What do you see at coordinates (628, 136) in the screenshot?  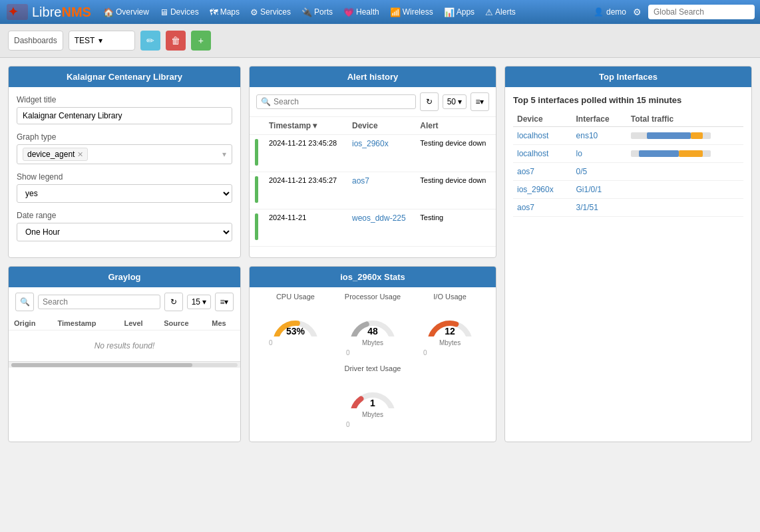 I see `top-table-row: localhost ens10` at bounding box center [628, 136].